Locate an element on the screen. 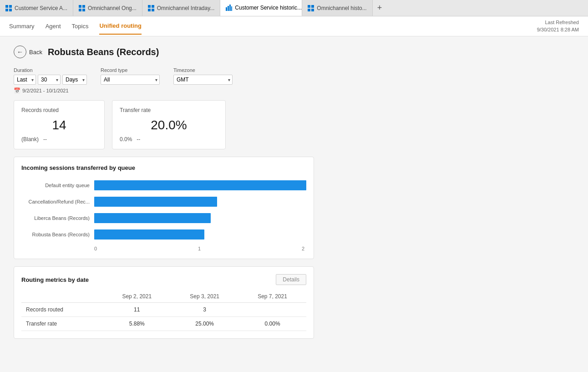 This screenshot has width=588, height=372. nav-bar: Summary Agent Topics Unified routing Las… is located at coordinates (294, 26).